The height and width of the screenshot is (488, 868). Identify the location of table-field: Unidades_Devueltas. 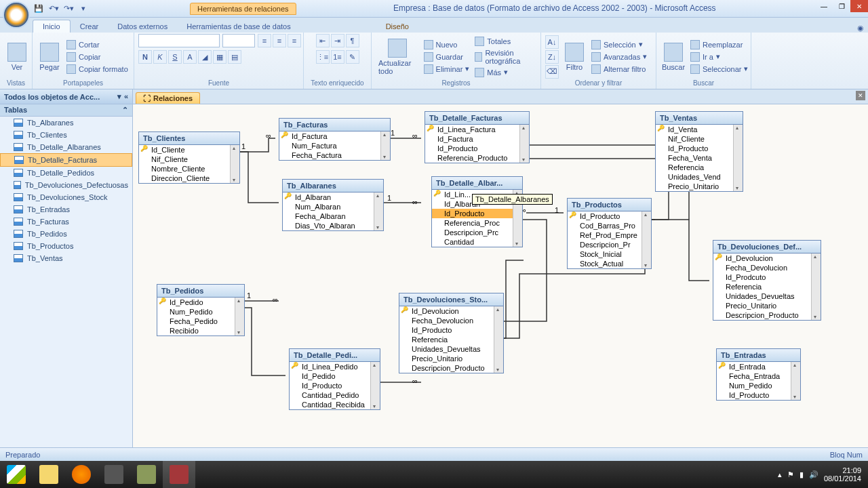
(452, 349).